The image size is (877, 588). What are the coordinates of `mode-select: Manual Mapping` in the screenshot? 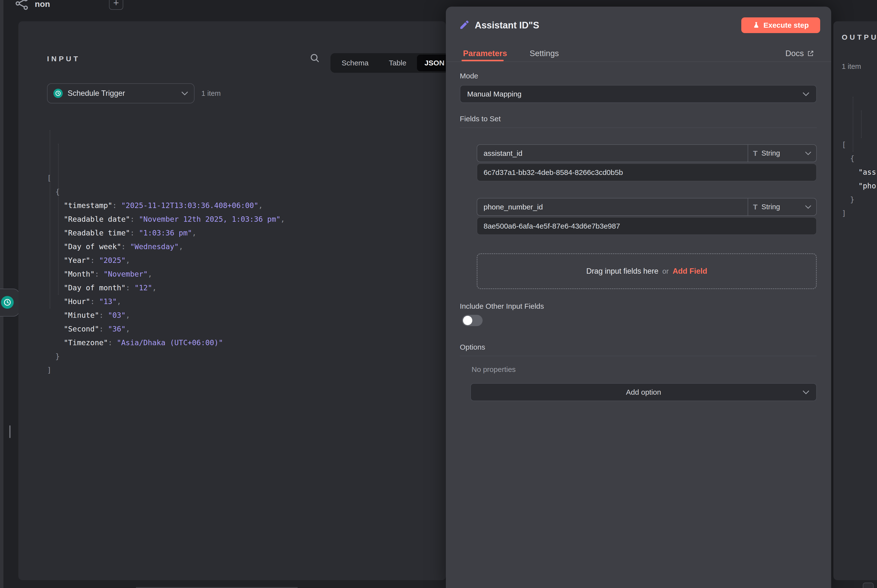 It's located at (638, 94).